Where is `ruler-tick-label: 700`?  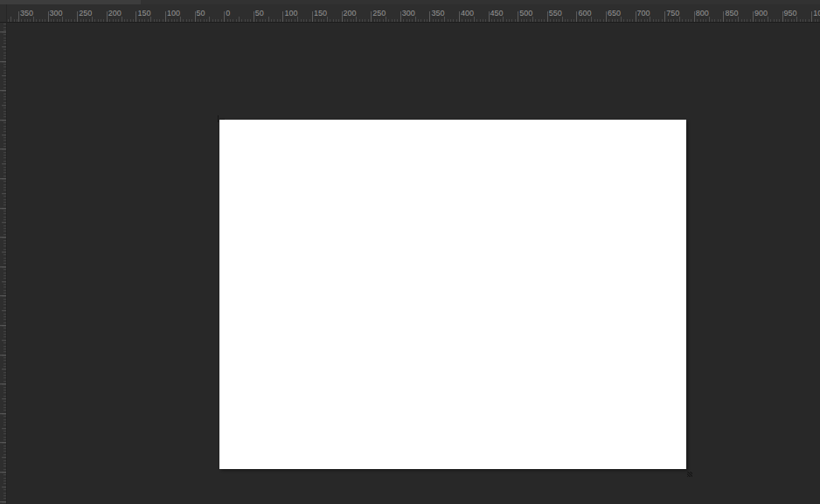 ruler-tick-label: 700 is located at coordinates (643, 13).